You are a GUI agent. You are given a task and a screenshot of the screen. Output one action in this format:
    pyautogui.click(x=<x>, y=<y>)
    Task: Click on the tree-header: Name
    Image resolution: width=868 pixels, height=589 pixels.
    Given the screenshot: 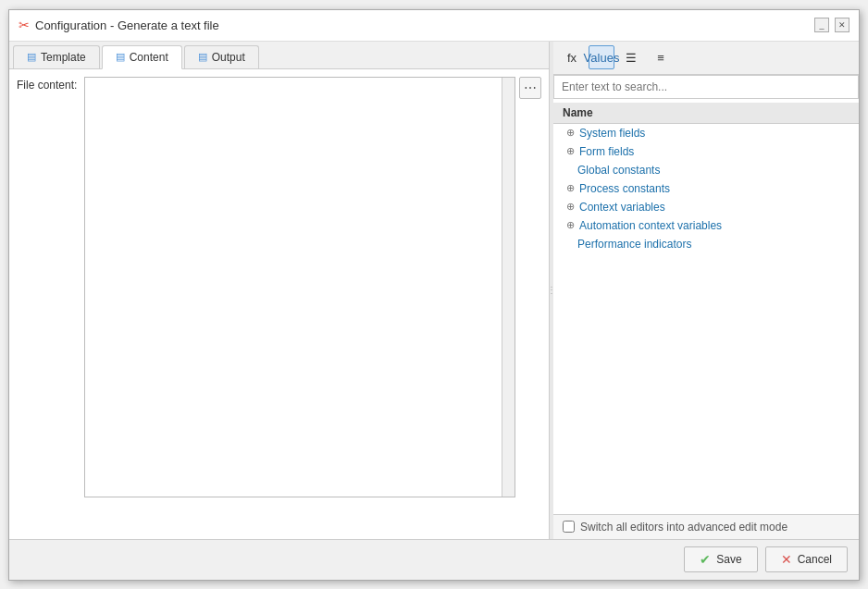 What is the action you would take?
    pyautogui.click(x=706, y=113)
    